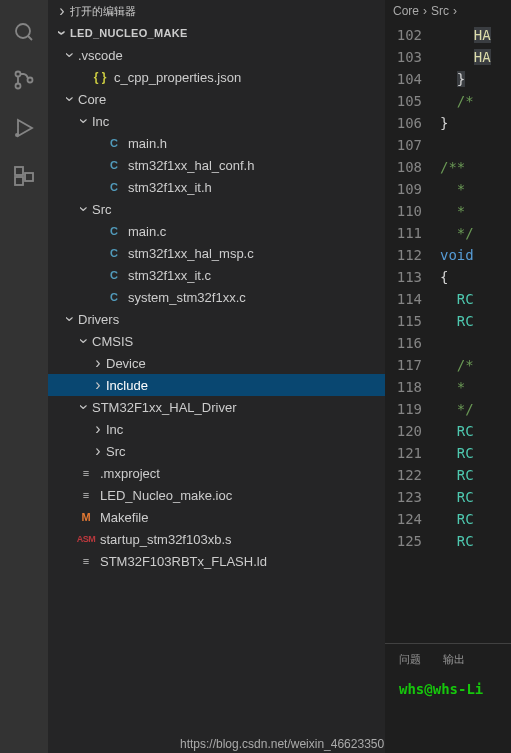 The height and width of the screenshot is (753, 511). What do you see at coordinates (240, 540) in the screenshot?
I see `tree-item-label: startup_stm32f103xb.s` at bounding box center [240, 540].